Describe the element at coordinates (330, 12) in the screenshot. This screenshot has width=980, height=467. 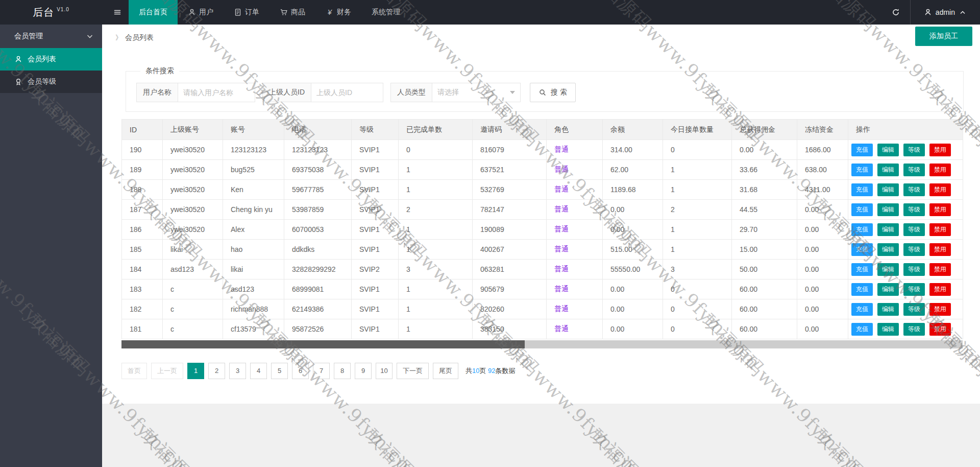
I see `yen-icon: ¥` at that location.